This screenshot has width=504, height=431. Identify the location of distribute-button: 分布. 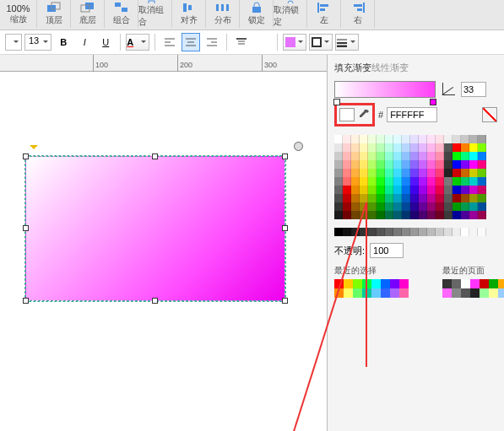
(223, 13).